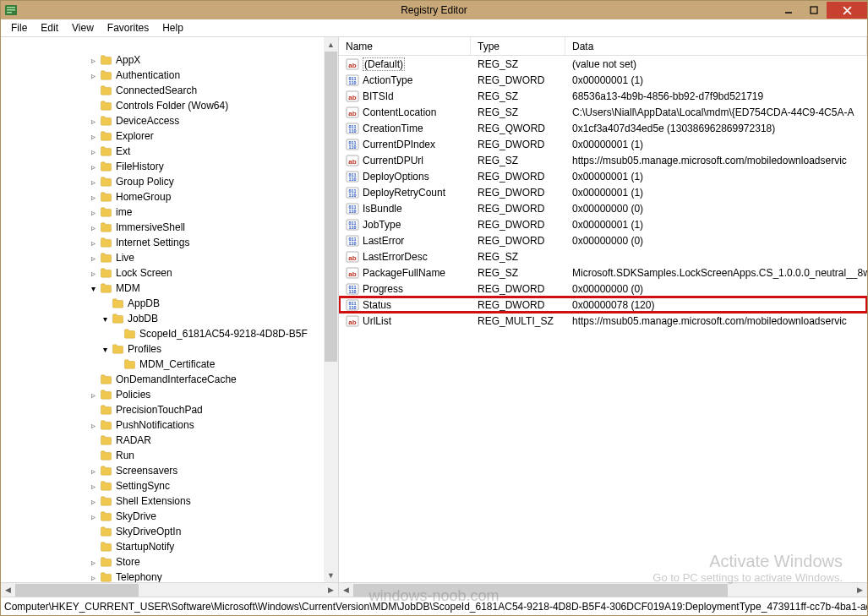  What do you see at coordinates (171, 258) in the screenshot?
I see `tree-item: ▹Live` at bounding box center [171, 258].